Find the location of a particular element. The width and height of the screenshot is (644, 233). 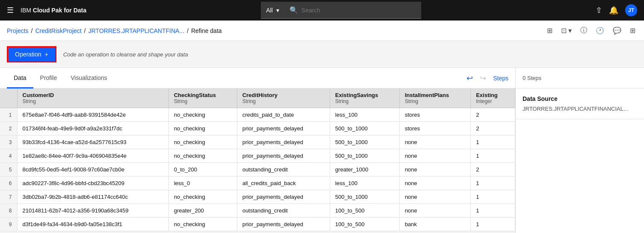

comment-icon-btn: 💬 is located at coordinates (617, 31).